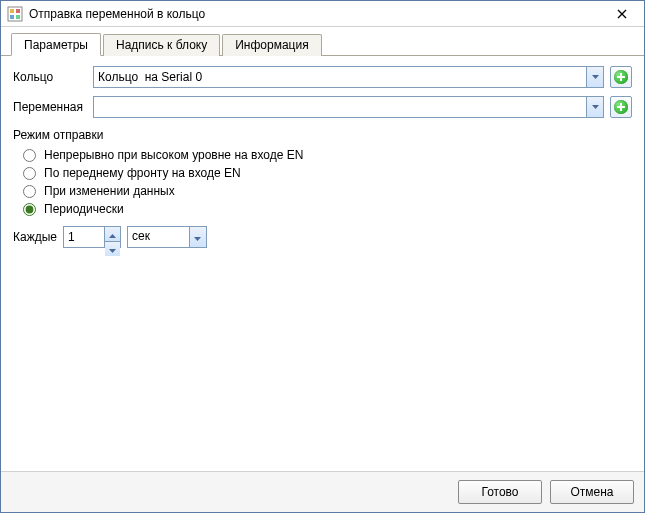  Describe the element at coordinates (30, 156) in the screenshot. I see `radio-continuous-input` at that location.